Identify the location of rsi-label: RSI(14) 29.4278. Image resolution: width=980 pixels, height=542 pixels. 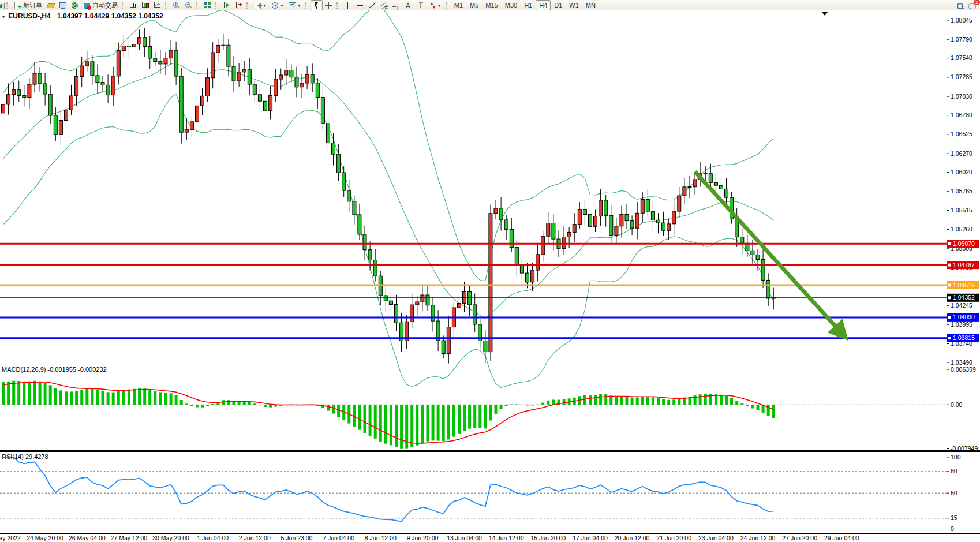
(25, 457).